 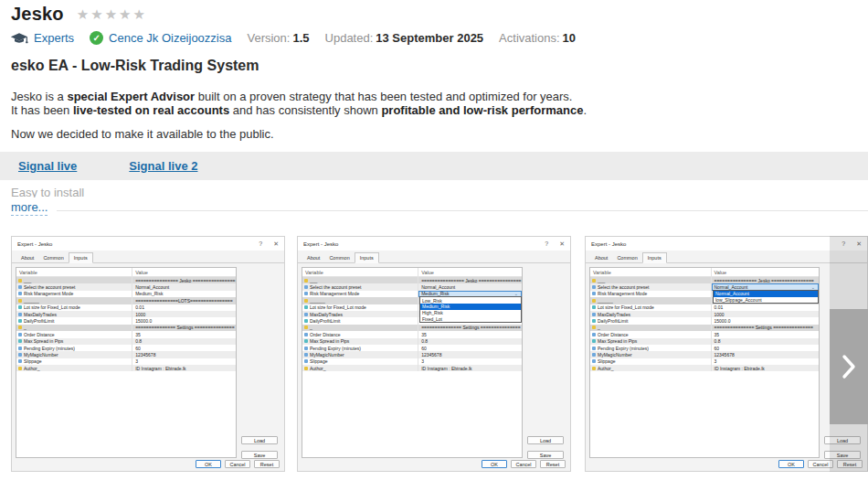 I want to click on mt-row-value: 0.8, so click(x=470, y=342).